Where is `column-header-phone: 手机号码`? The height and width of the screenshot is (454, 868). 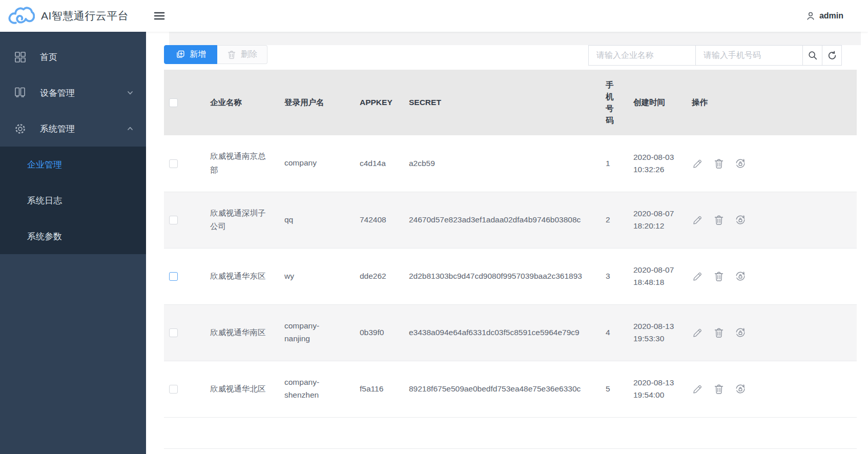
column-header-phone: 手机号码 is located at coordinates (610, 102).